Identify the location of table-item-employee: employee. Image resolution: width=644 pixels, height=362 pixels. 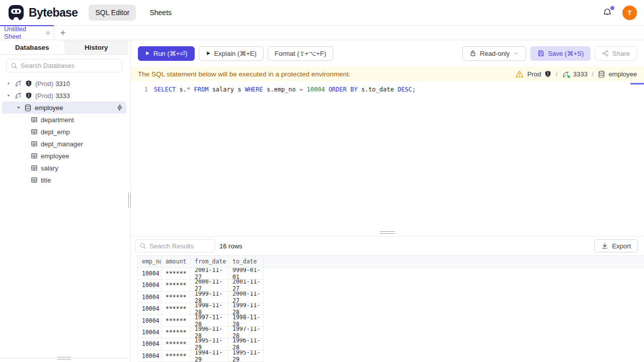
(64, 156).